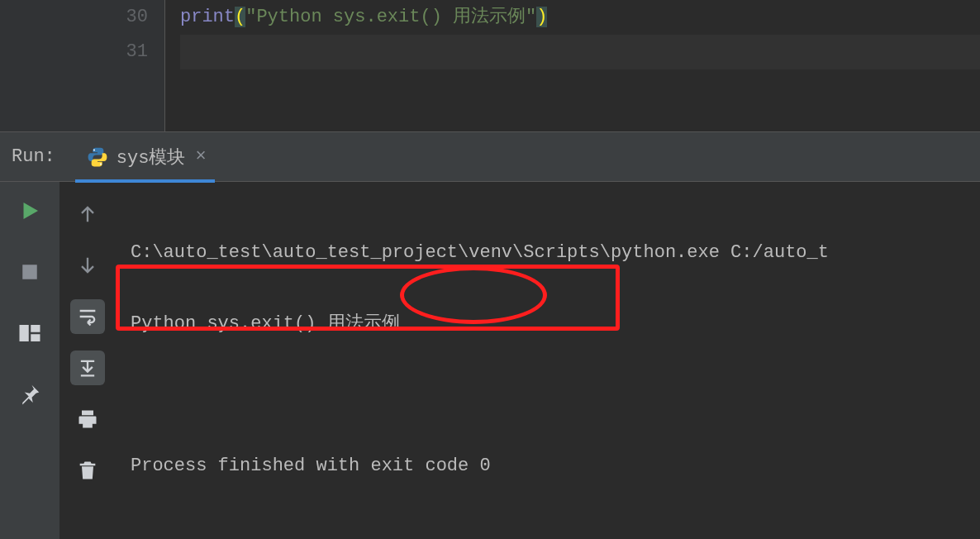  Describe the element at coordinates (88, 419) in the screenshot. I see `print-button` at that location.